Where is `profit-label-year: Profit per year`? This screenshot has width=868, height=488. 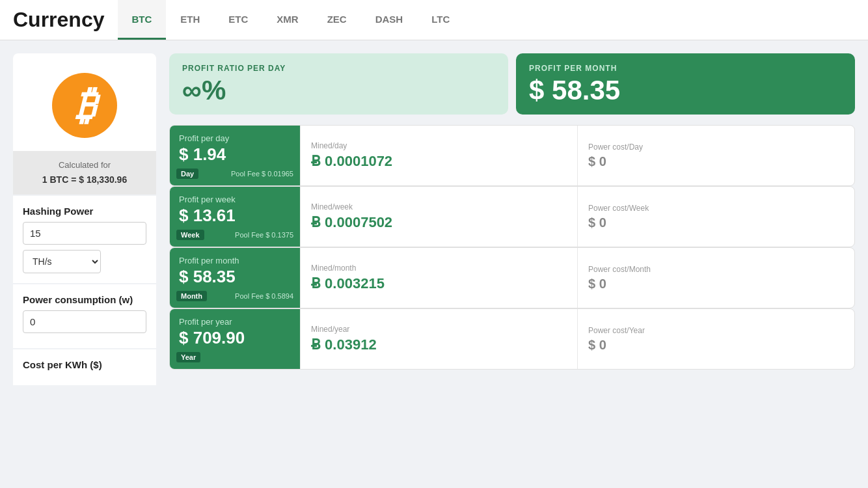
profit-label-year: Profit per year is located at coordinates (235, 321).